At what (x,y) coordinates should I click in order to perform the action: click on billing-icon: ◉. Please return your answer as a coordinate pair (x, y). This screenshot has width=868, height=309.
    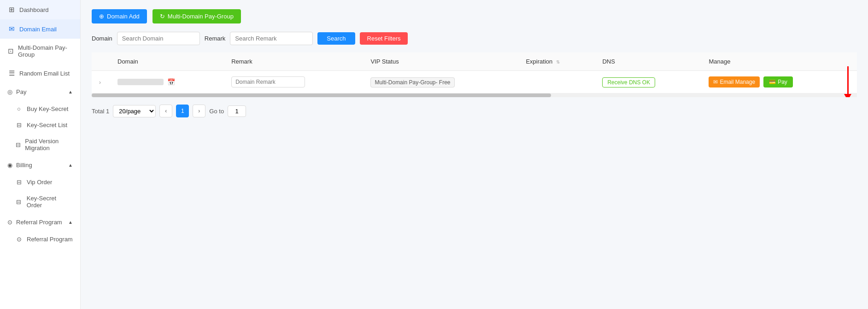
    Looking at the image, I should click on (10, 165).